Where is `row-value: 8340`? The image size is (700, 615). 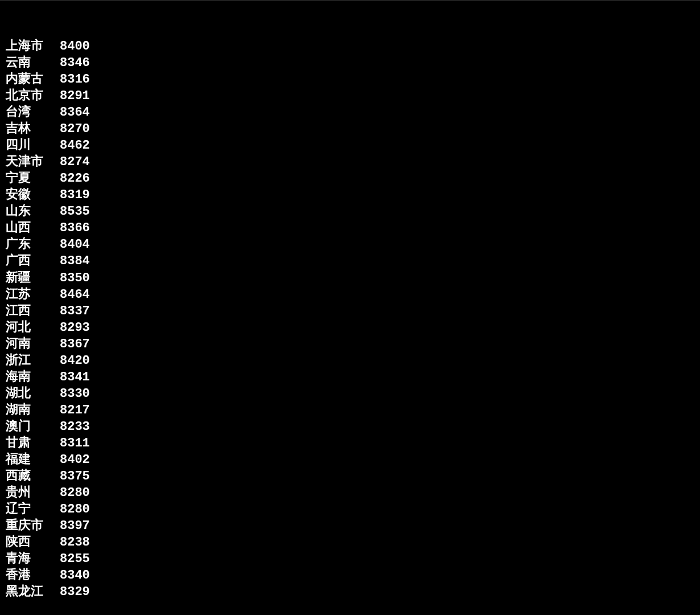 row-value: 8340 is located at coordinates (75, 575).